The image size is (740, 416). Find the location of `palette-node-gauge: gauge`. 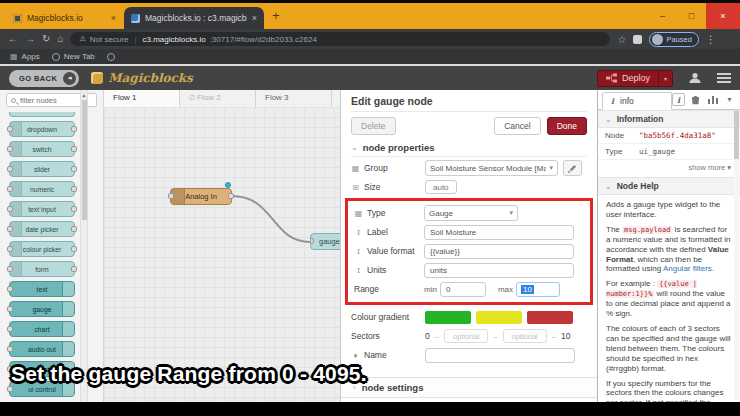

palette-node-gauge: gauge is located at coordinates (42, 309).